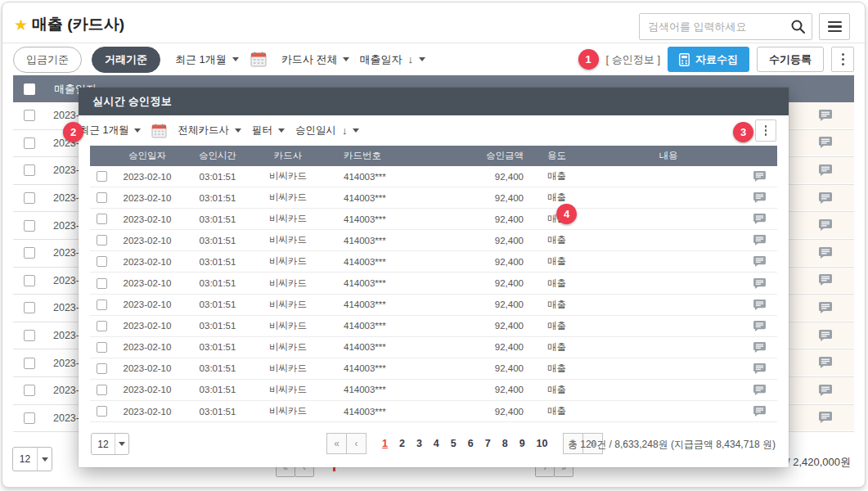 This screenshot has height=491, width=868. Describe the element at coordinates (434, 131) in the screenshot. I see `modal-toolbar: 최근 1개월 전체카드사 필터 승인일시 ↓` at that location.